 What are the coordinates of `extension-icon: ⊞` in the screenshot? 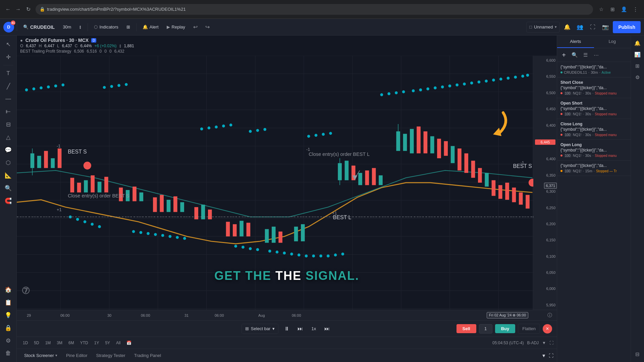 It's located at (612, 9).